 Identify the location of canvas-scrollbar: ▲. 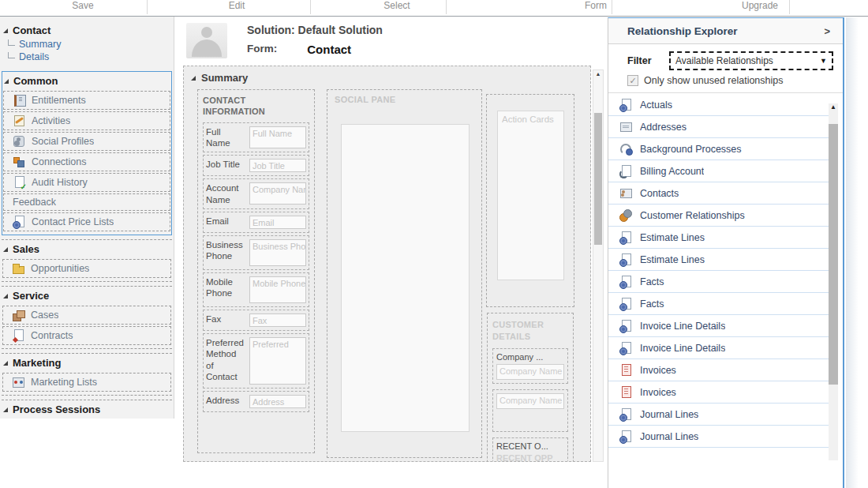
(598, 265).